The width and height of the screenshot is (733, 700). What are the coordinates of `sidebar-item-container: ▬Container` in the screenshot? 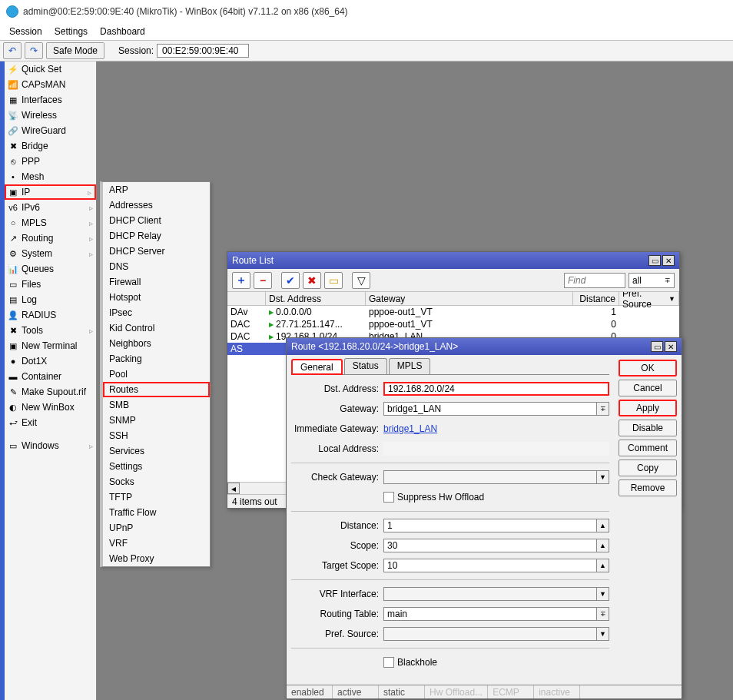 It's located at (51, 377).